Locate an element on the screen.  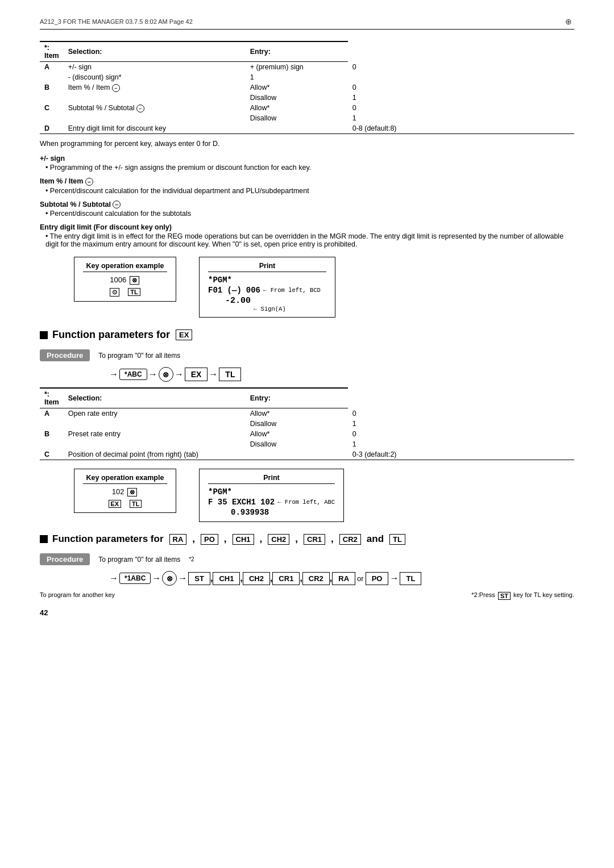
ann-bcd: ← From left, BCD is located at coordinates (292, 290).